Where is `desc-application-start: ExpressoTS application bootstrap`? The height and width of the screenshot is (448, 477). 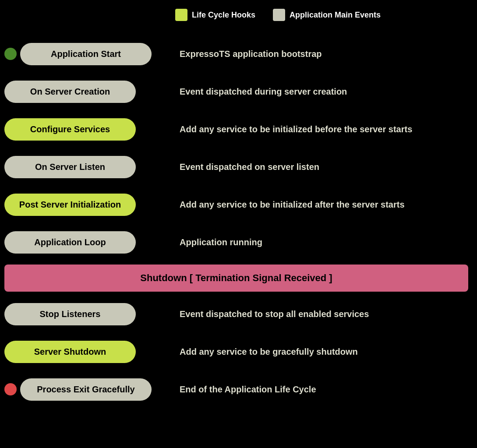
desc-application-start: ExpressoTS application bootstrap is located at coordinates (317, 54).